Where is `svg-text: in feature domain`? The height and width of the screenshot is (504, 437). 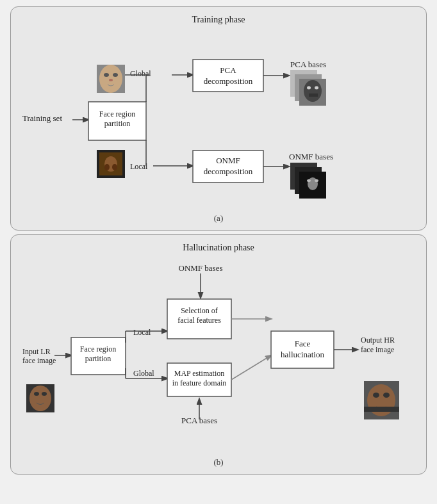
svg-text: in feature domain is located at coordinates (200, 383).